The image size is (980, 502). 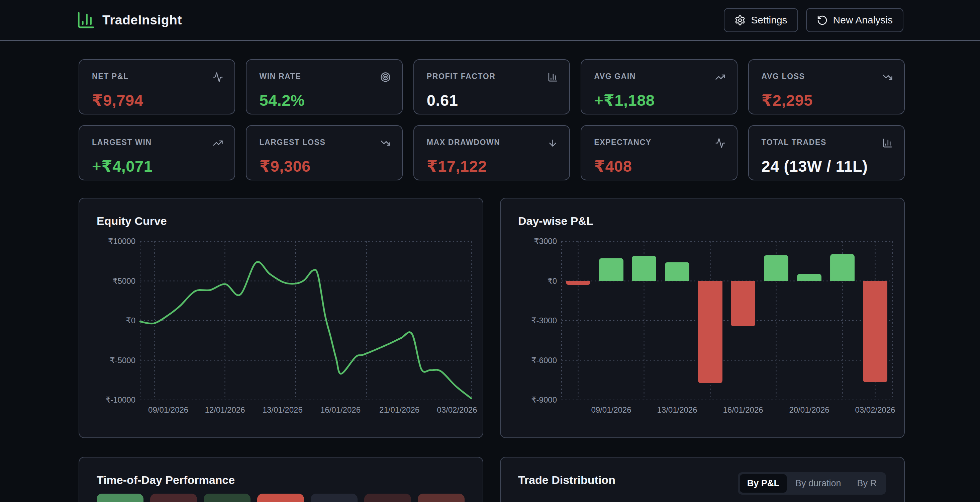 What do you see at coordinates (492, 480) in the screenshot?
I see `bottom-row: Time-of-Day Performance Trade Distributi…` at bounding box center [492, 480].